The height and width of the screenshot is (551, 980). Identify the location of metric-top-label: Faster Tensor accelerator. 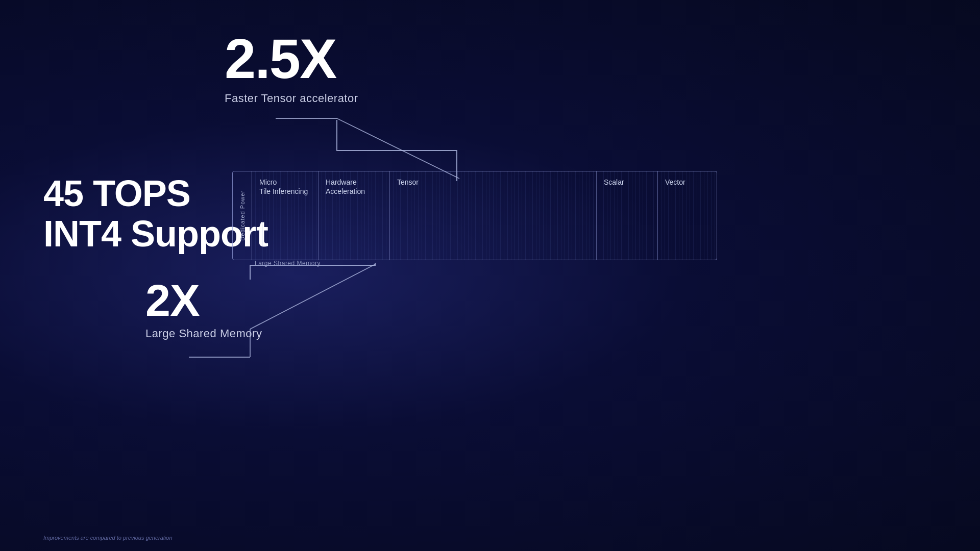
(291, 98).